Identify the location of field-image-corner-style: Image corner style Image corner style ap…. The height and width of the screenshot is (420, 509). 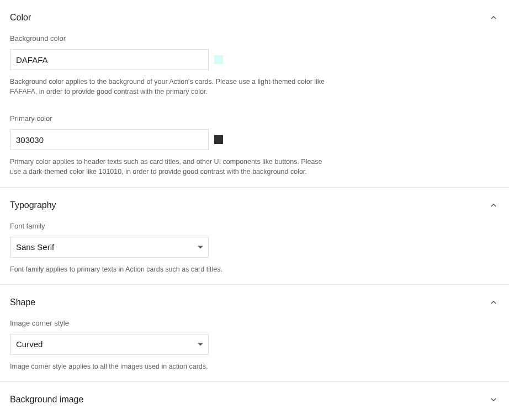
(254, 345).